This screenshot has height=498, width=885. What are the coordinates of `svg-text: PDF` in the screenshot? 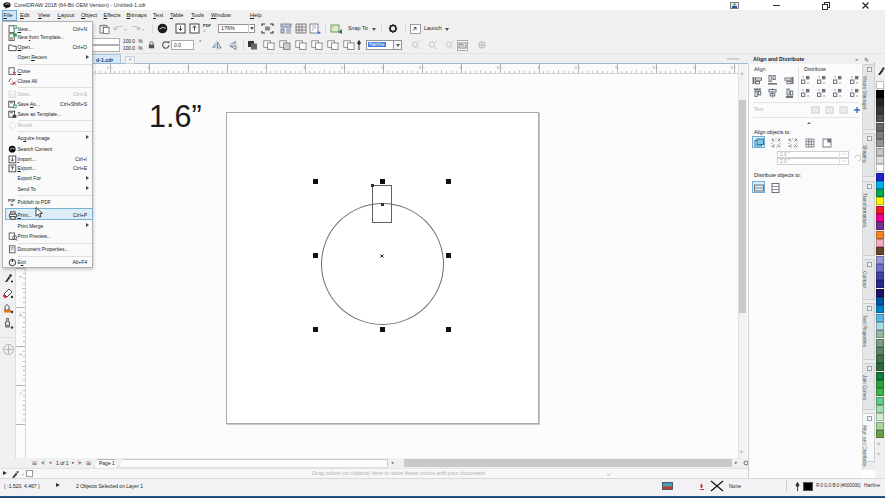 It's located at (12, 201).